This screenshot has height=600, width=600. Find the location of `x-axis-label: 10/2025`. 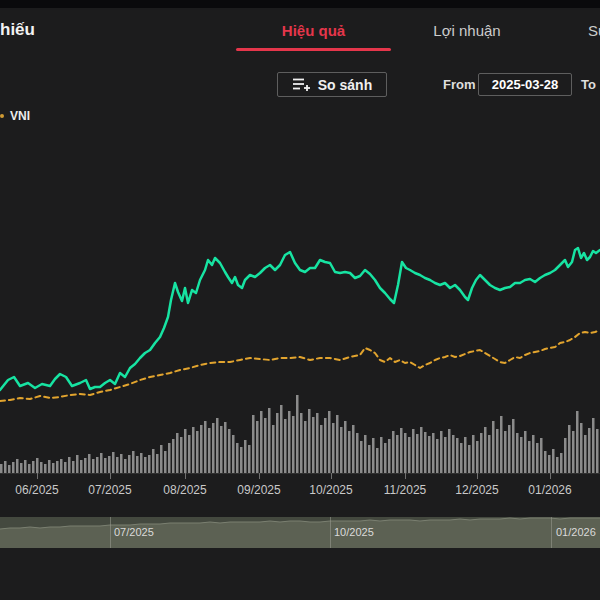

x-axis-label: 10/2025 is located at coordinates (330, 490).